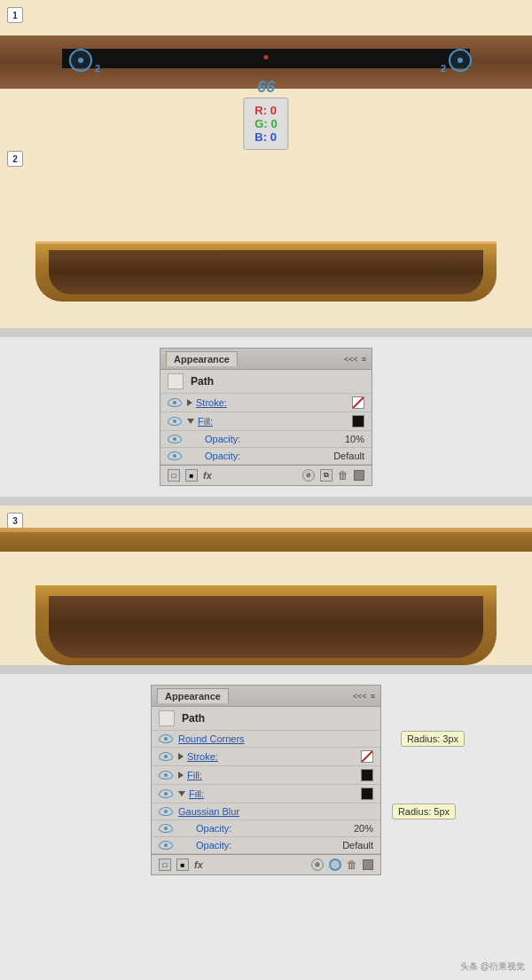  Describe the element at coordinates (443, 68) in the screenshot. I see `arrow-right: 2` at that location.